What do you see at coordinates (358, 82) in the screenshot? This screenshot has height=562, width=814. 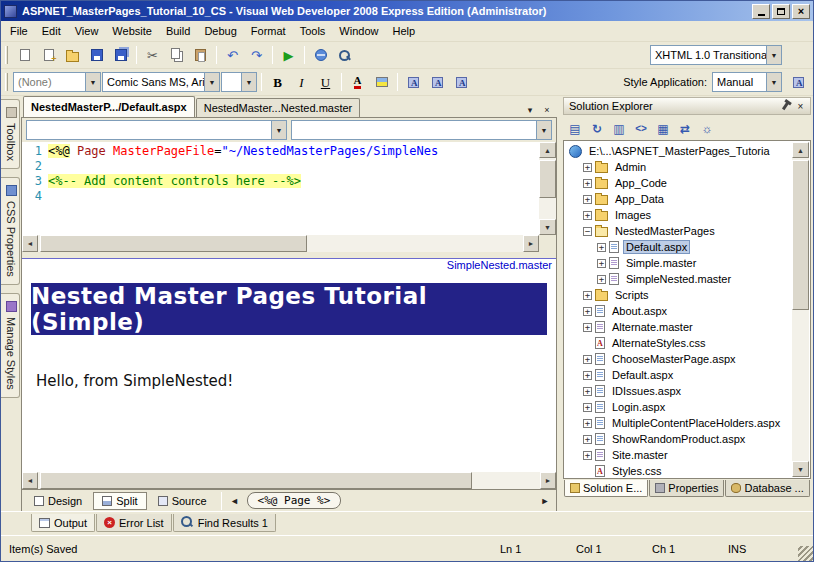 I see `foreground-color-button: A` at bounding box center [358, 82].